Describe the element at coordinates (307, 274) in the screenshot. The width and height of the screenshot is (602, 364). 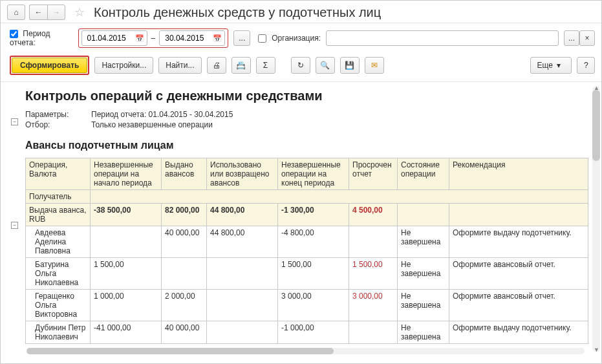
I see `table-row: Батурина Ольга Николаевна 1 500,00 1 500…` at that location.